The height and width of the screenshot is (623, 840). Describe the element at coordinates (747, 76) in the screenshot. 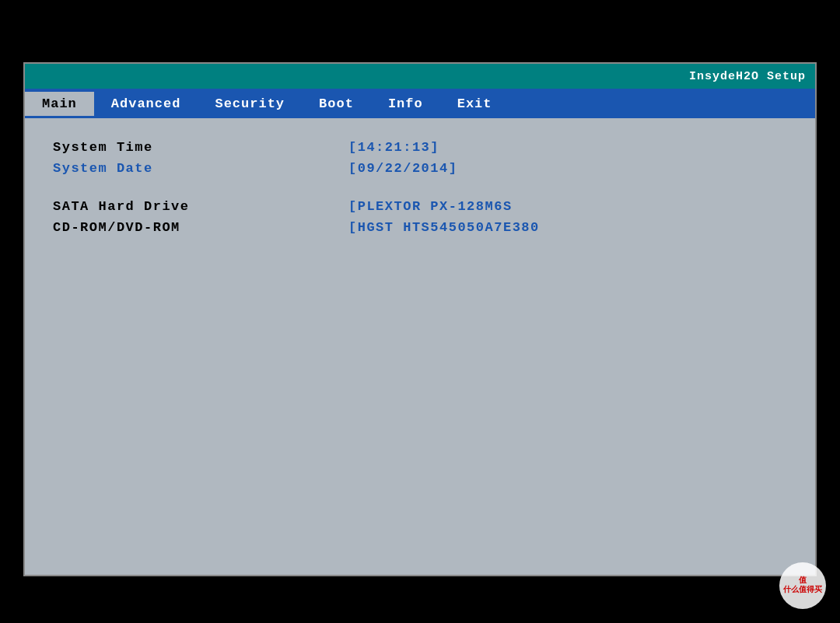

I see `brand-label: InsydeH2O Setup` at that location.